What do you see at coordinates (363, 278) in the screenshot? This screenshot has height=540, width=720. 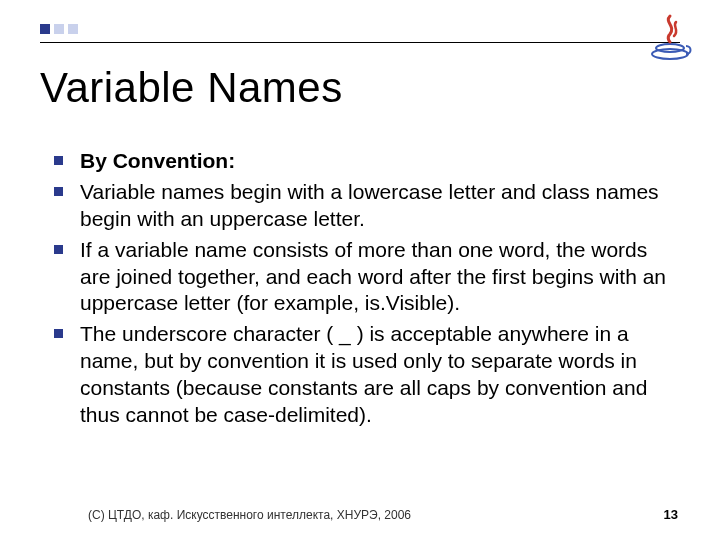 I see `list-item: If a variable name consists of more than…` at bounding box center [363, 278].